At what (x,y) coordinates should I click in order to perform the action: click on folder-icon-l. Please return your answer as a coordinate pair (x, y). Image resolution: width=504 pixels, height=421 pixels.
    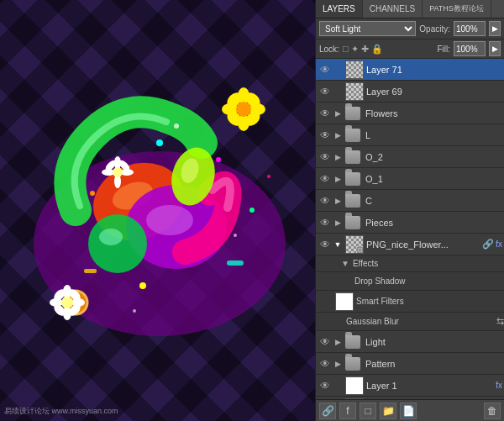
    Looking at the image, I should click on (353, 135).